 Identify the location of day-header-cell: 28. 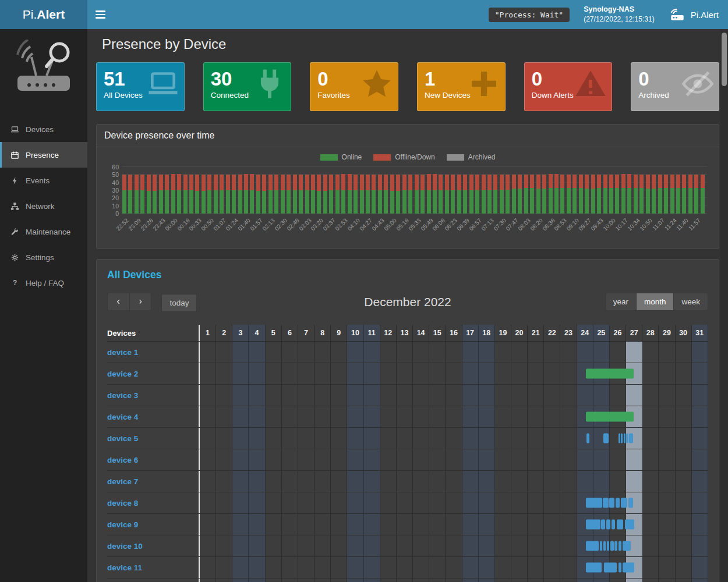
(651, 333).